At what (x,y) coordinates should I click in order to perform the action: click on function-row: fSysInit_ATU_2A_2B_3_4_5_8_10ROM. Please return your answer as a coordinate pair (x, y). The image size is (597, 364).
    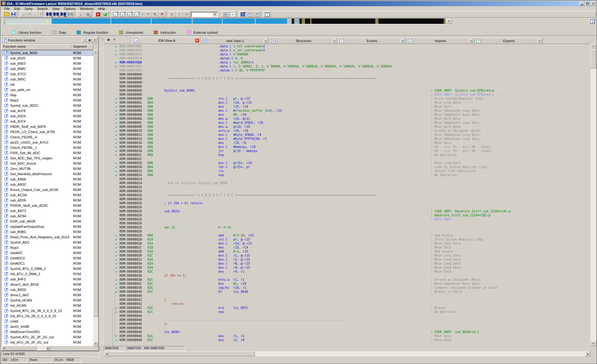
    Looking at the image, I should click on (47, 311).